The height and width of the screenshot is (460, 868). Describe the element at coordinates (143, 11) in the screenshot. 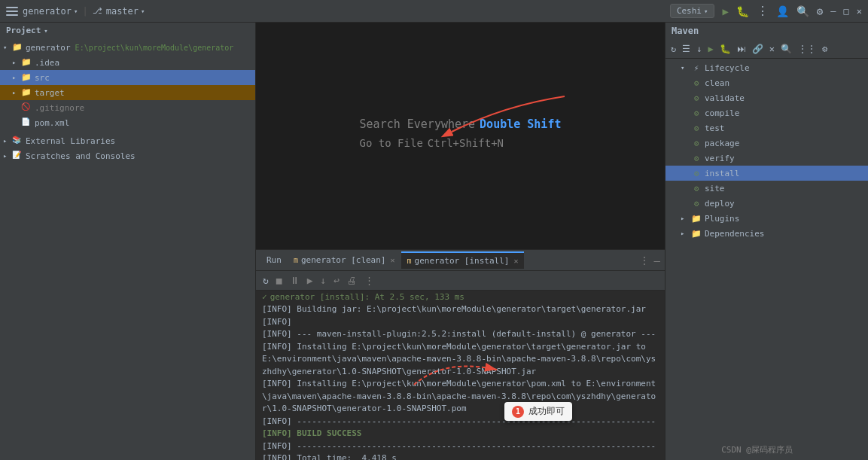

I see `branch-chevron-icon: ▾` at that location.